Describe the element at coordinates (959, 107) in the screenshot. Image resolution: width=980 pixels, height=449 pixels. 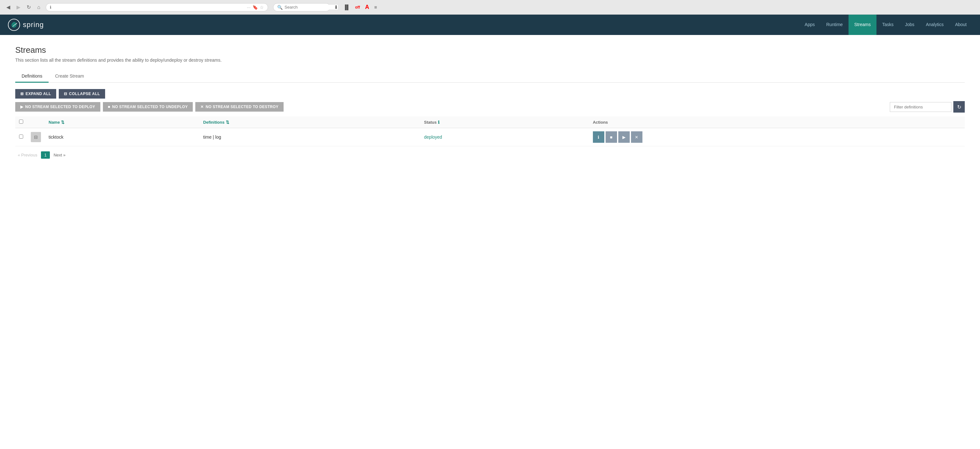
I see `refresh-icon: ↻` at that location.